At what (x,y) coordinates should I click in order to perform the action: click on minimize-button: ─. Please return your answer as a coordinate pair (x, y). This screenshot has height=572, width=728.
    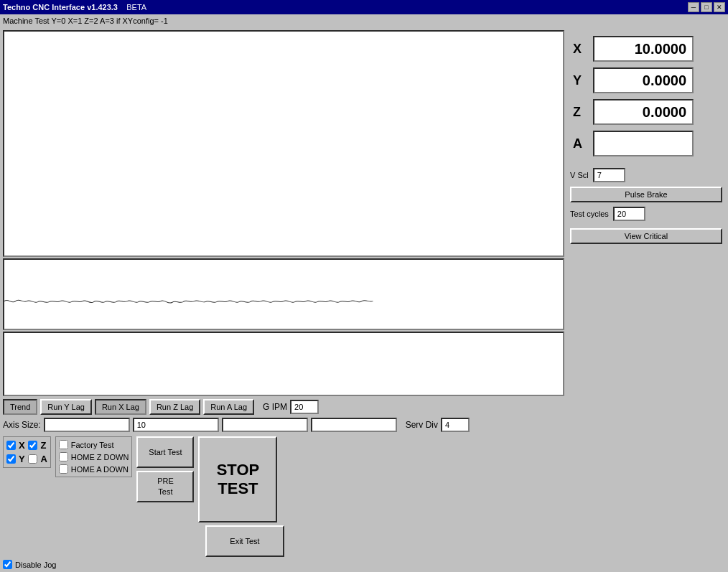
    Looking at the image, I should click on (694, 7).